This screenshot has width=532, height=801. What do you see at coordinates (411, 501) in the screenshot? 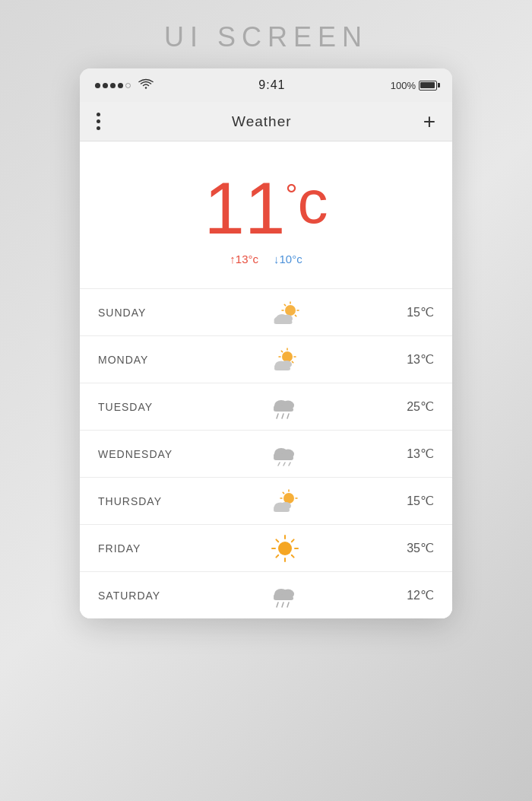
I see `temp-thursday: 15℃` at bounding box center [411, 501].